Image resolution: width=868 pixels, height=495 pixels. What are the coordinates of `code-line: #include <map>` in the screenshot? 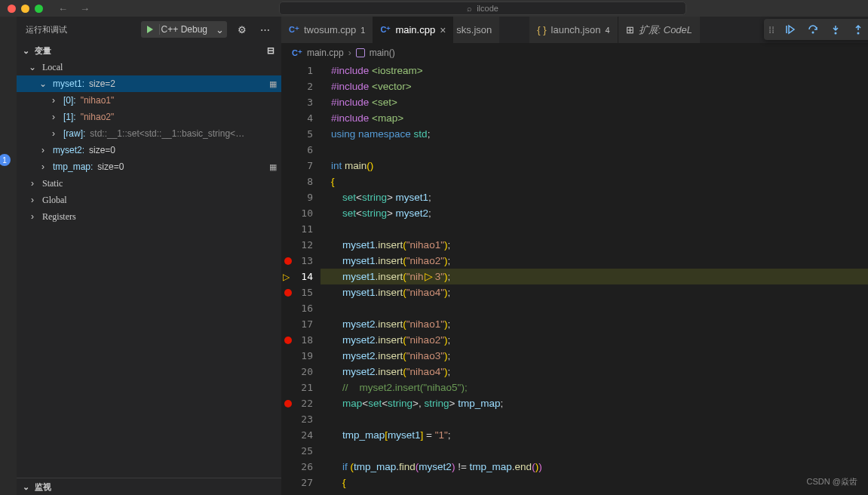 It's located at (594, 118).